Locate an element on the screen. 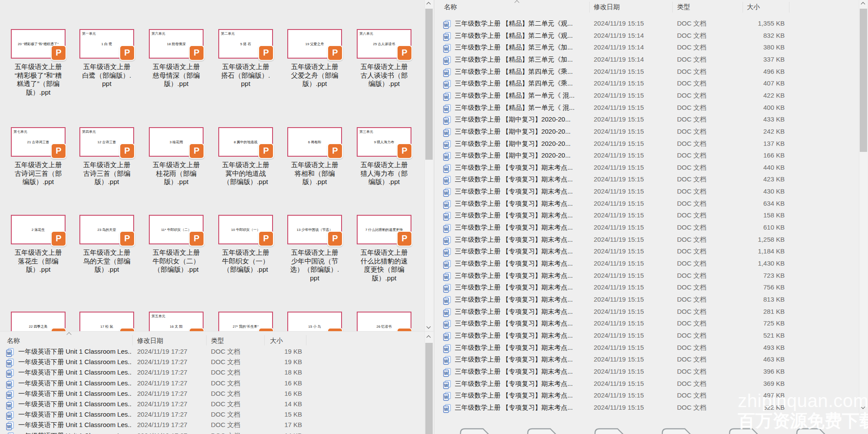  file-thumbnail: 26 忆读书P is located at coordinates (384, 321).